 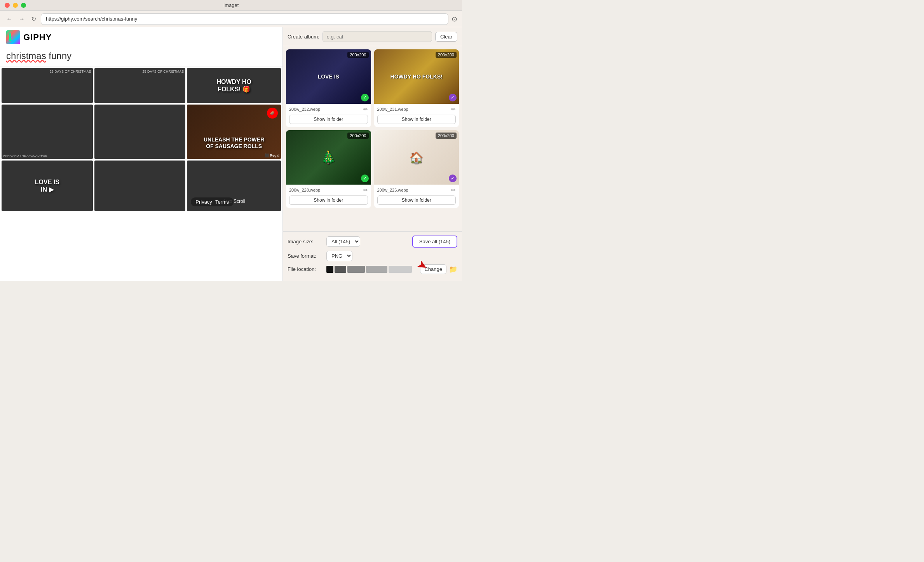 What do you see at coordinates (39, 56) in the screenshot?
I see `search-text: christmas funny` at bounding box center [39, 56].